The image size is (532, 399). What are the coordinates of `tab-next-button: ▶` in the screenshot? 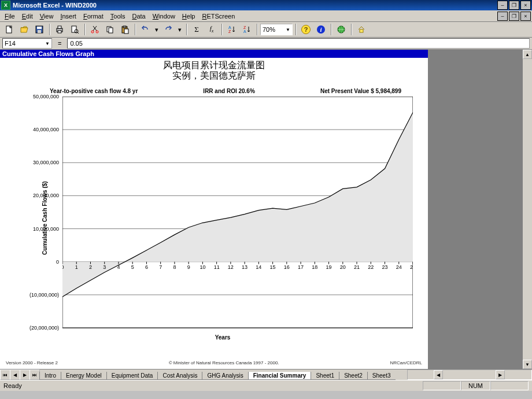 It's located at (25, 375).